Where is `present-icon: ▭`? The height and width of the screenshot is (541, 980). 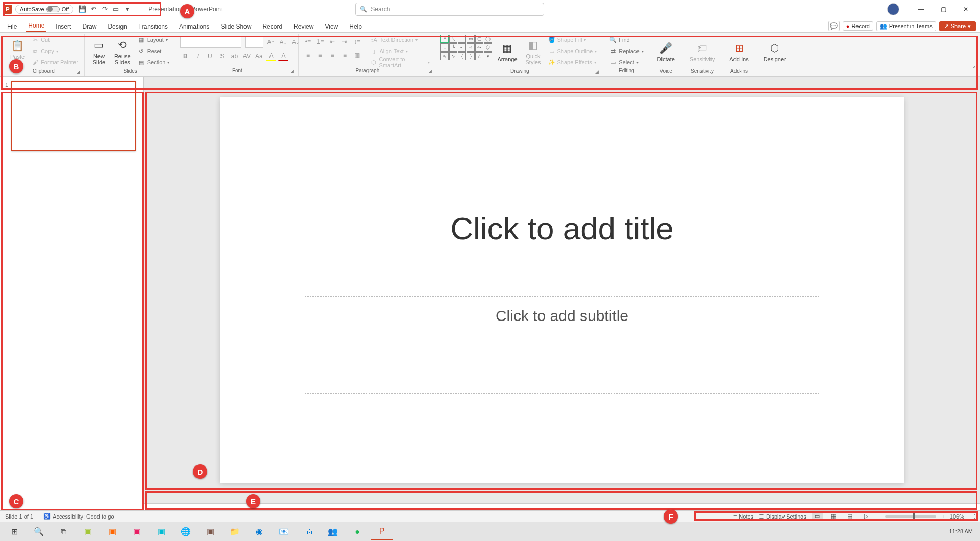
present-icon: ▭ is located at coordinates (116, 9).